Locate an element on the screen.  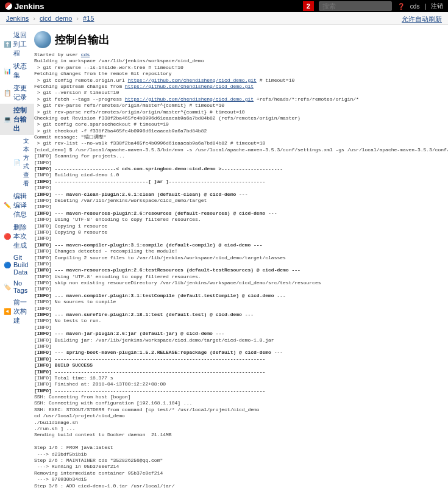
sidebar-label: 删除本次生成 is located at coordinates (22, 237).